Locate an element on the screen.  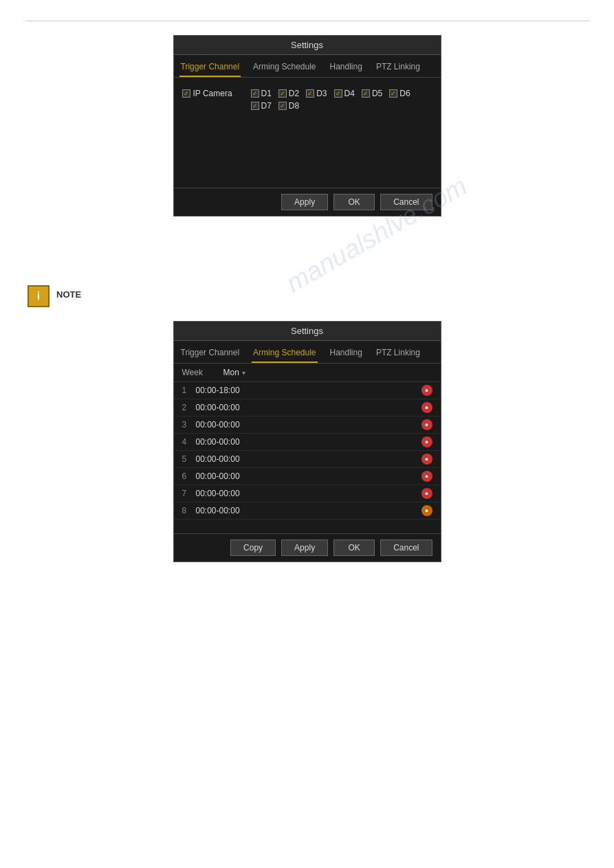
note-icon-text: i is located at coordinates (39, 296).